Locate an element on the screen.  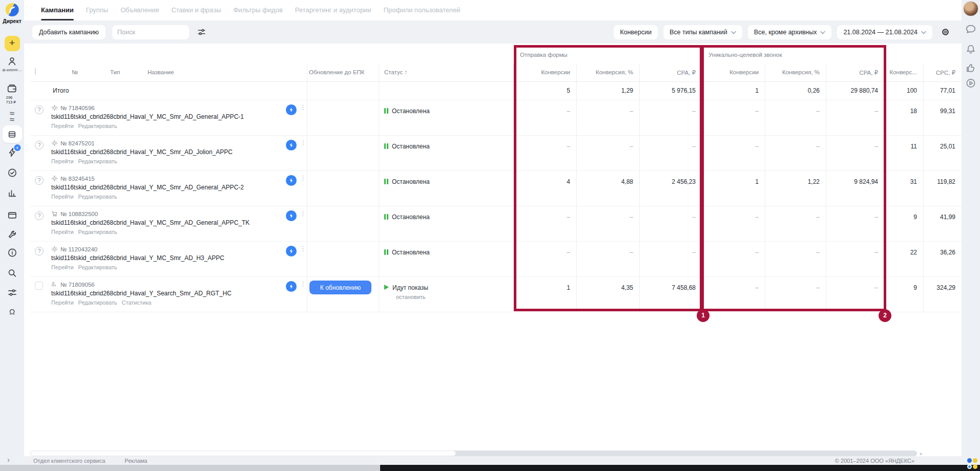
add-button: + is located at coordinates (12, 44).